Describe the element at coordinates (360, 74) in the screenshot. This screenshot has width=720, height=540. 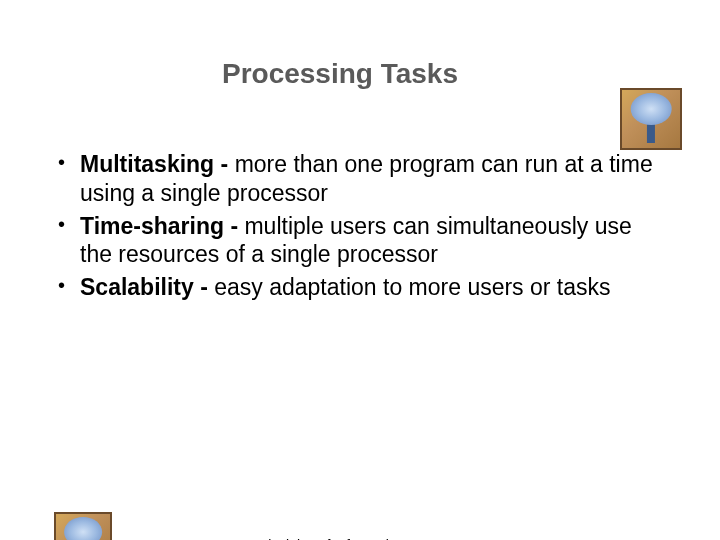
I see `slide-title: Processing Tasks` at that location.